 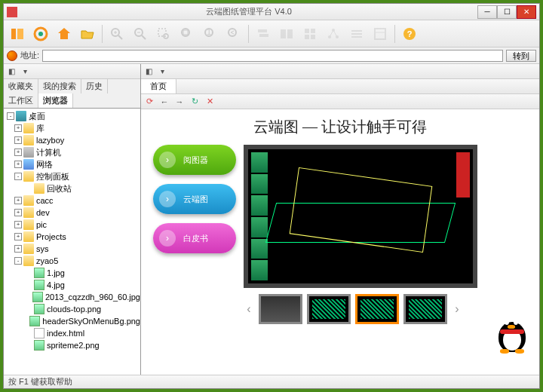 I want to click on tree-node: headerSkyOnMenuBg.png, so click(x=72, y=321).